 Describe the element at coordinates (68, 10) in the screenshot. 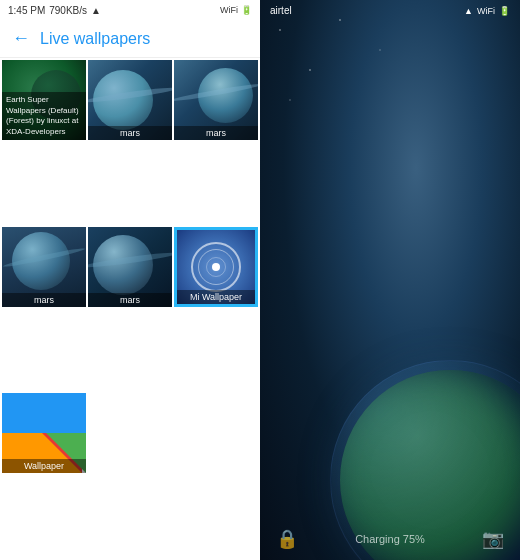

I see `data-speed: 790KB/s` at that location.